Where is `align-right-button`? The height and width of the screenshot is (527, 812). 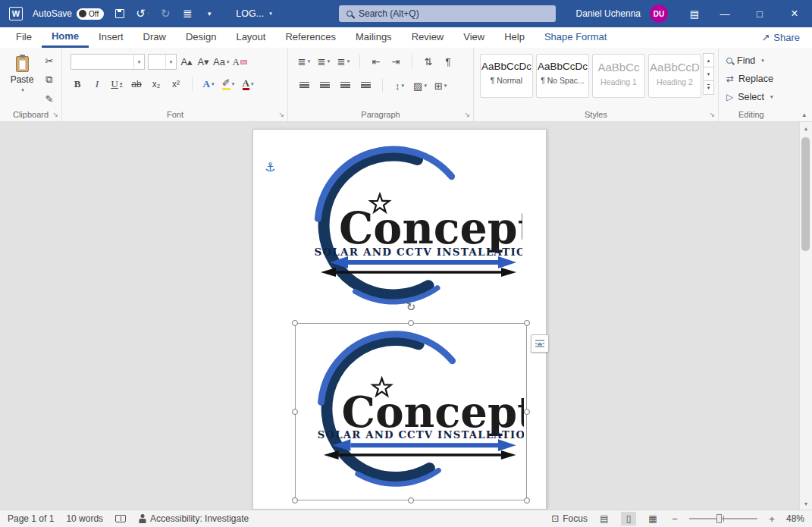
align-right-button is located at coordinates (345, 86).